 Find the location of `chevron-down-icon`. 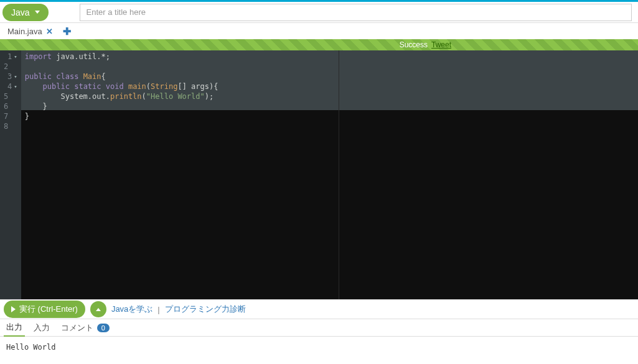

chevron-down-icon is located at coordinates (37, 12).